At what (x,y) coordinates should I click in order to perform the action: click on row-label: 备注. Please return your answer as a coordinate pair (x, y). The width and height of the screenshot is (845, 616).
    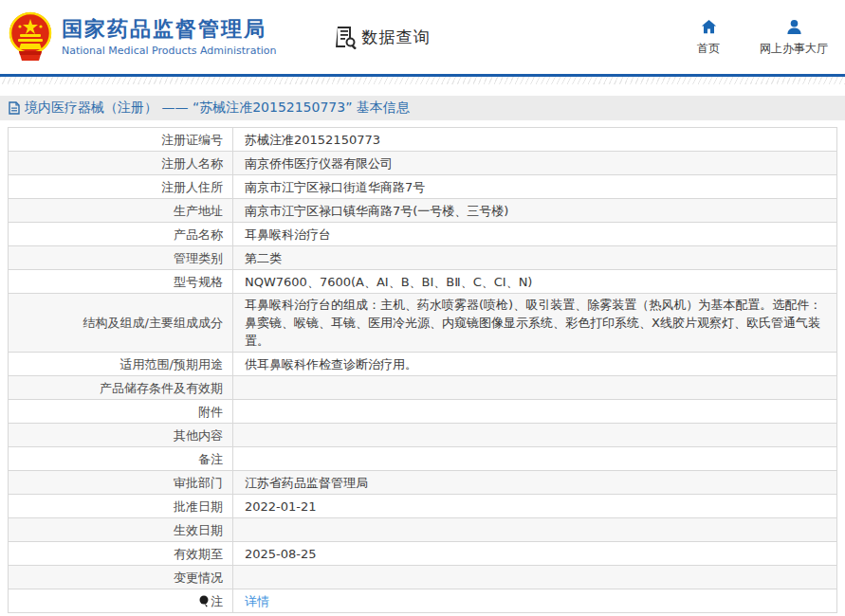
    Looking at the image, I should click on (121, 459).